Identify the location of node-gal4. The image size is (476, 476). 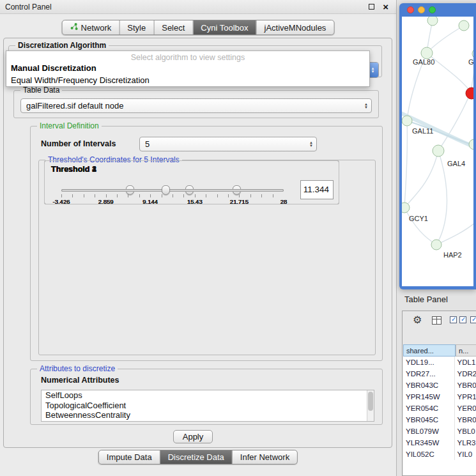
(438, 151).